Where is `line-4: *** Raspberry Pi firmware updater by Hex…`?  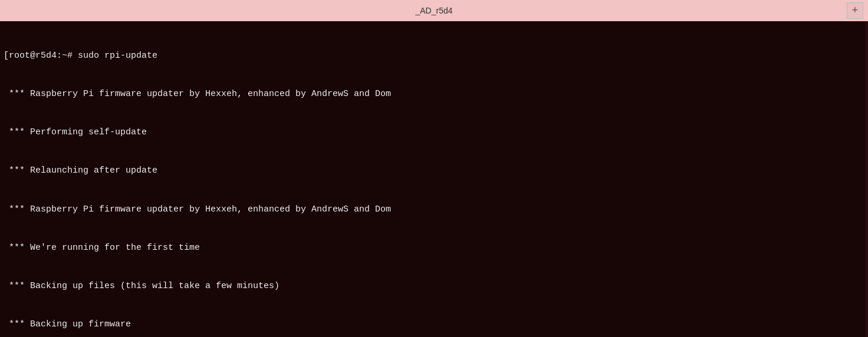
line-4: *** Raspberry Pi firmware updater by Hex… is located at coordinates (434, 210).